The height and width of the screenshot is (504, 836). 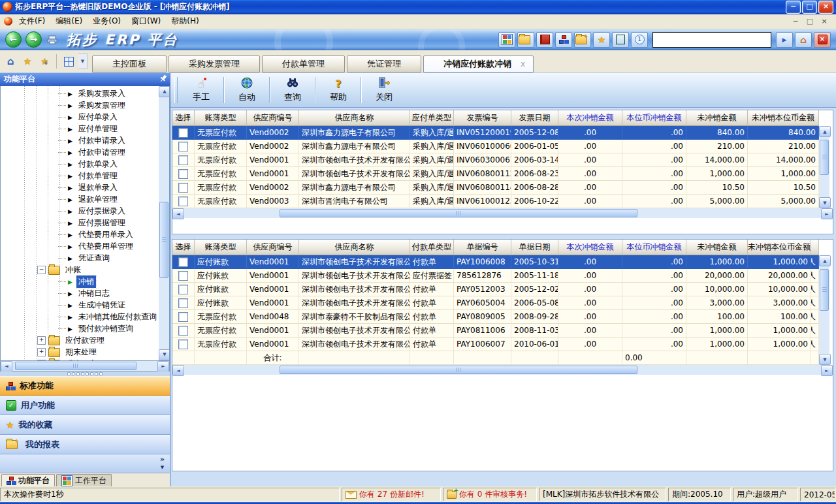 I want to click on tab-0: 主控面板, so click(x=129, y=64).